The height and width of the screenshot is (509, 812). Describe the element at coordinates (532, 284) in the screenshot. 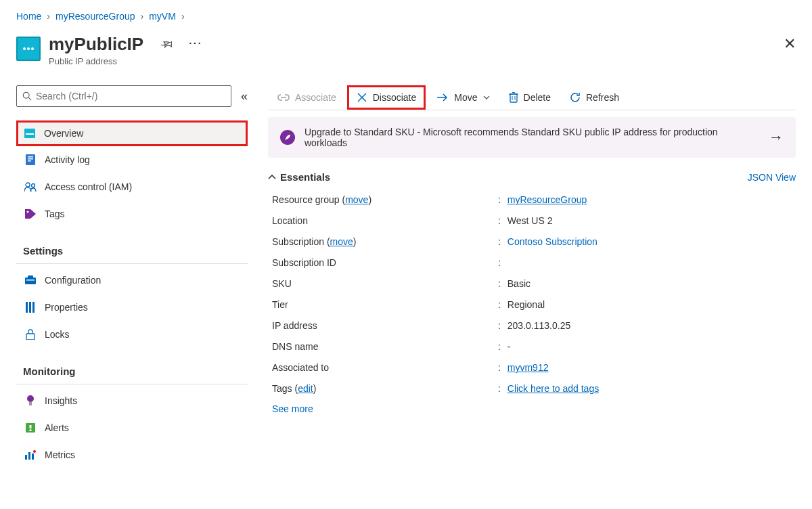

I see `essentials-row-sku: SKU Basic` at that location.